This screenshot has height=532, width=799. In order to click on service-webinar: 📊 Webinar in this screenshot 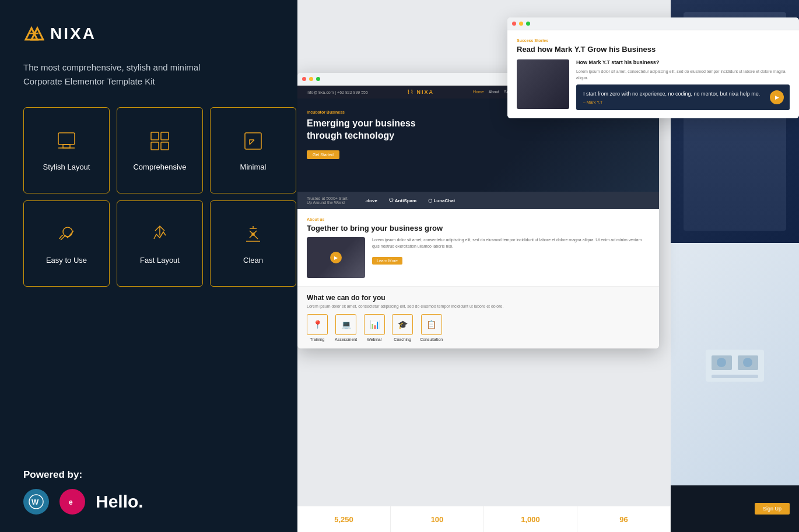, I will do `click(374, 327)`.